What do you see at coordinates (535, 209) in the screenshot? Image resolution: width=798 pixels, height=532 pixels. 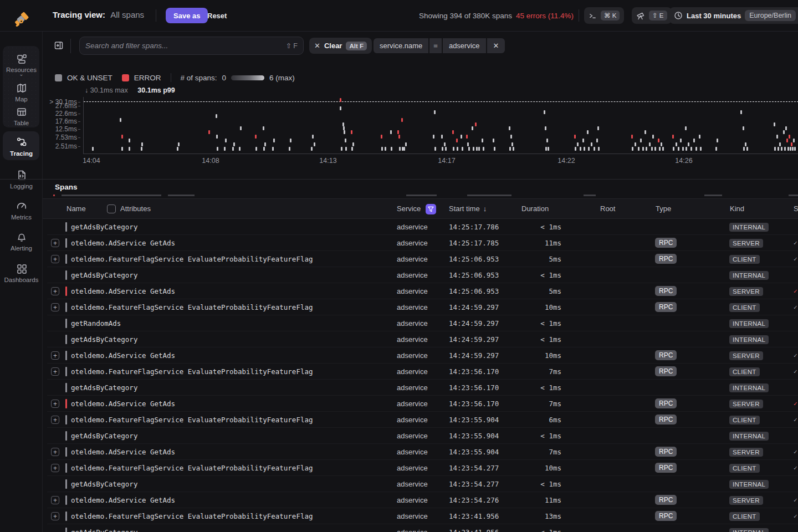 I see `column-duration: Duration` at bounding box center [535, 209].